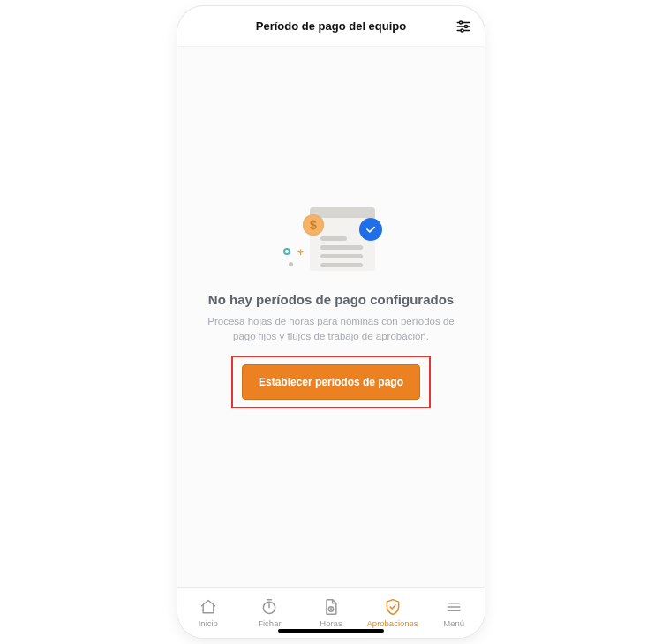 Image resolution: width=662 pixels, height=644 pixels. I want to click on tab-home: Inicio, so click(208, 612).